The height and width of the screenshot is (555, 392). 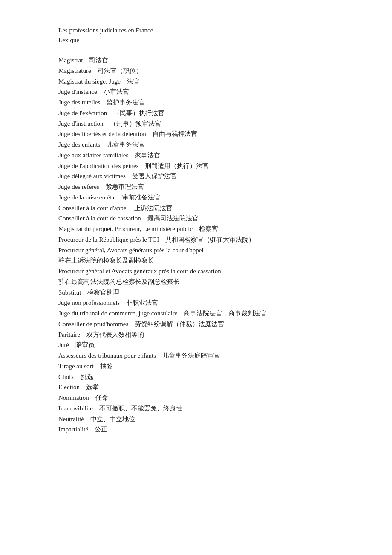 What do you see at coordinates (196, 324) in the screenshot?
I see `list-item: Conseiller de prud'hommes 劳资纠纷调解（仲裁）法庭法官` at bounding box center [196, 324].